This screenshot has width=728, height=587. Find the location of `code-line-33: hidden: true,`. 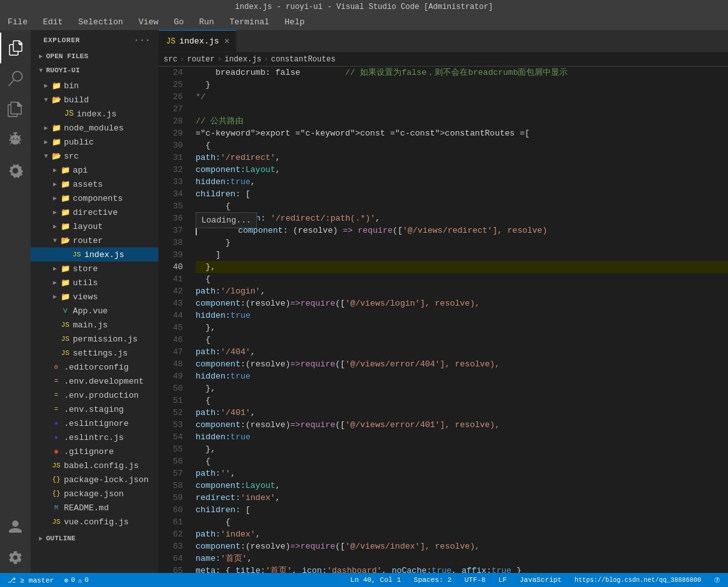

code-line-33: hidden: true, is located at coordinates (461, 182).